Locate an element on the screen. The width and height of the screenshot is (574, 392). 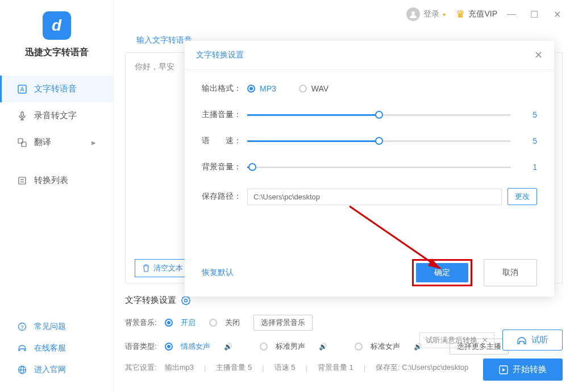
volume-slider is located at coordinates (379, 115).